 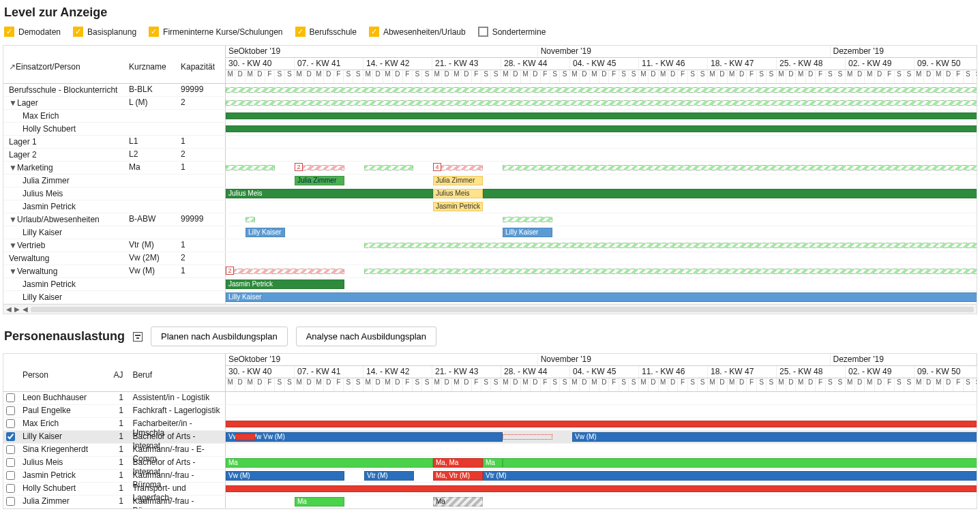 I want to click on filter-checkbox: Sondertermine, so click(x=512, y=31).